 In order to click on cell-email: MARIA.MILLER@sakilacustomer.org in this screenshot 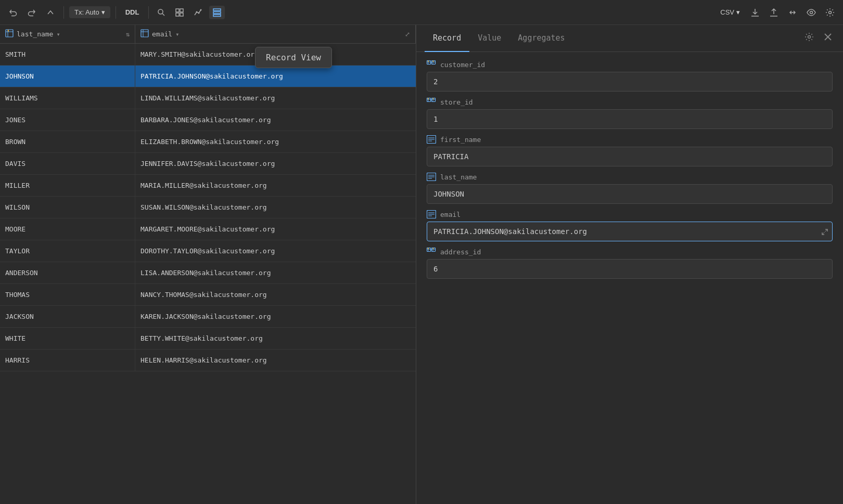, I will do `click(276, 185)`.